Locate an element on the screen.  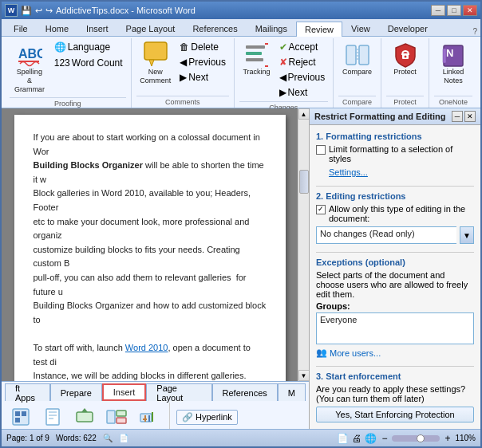
ribbon-tab-bar: File Home Insert Page Layout References … is located at coordinates (241, 28).